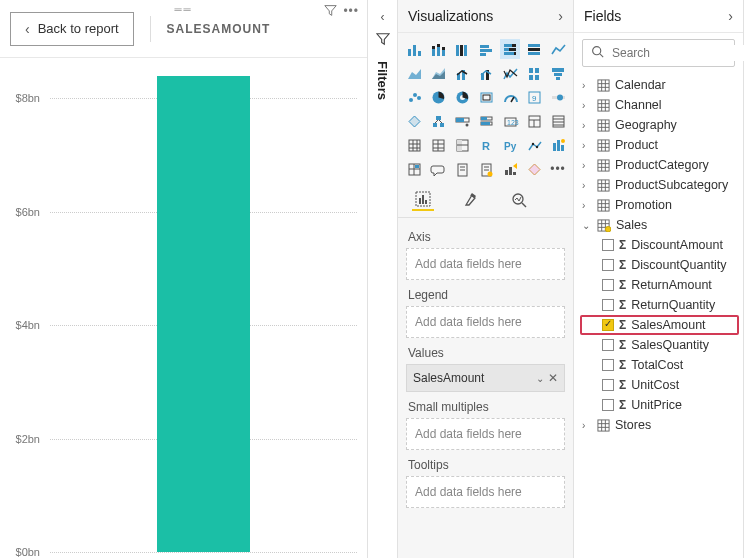 The height and width of the screenshot is (558, 744). What do you see at coordinates (660, 405) in the screenshot?
I see `field-unitprice: ΣUnitPrice` at bounding box center [660, 405].